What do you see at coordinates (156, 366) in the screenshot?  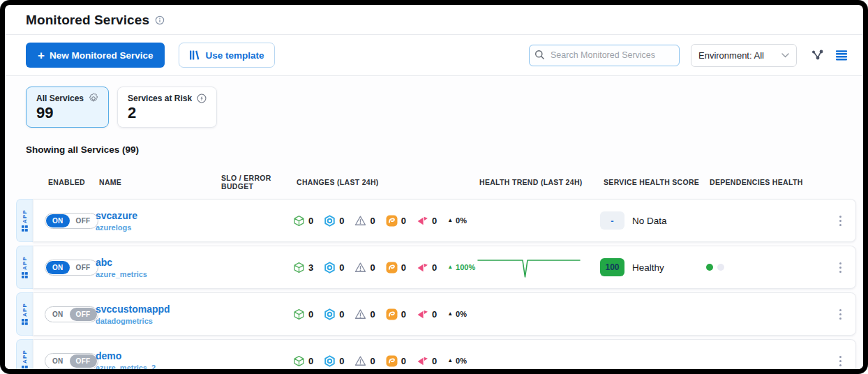 I see `service-subtitle: azure_metrics_2` at bounding box center [156, 366].